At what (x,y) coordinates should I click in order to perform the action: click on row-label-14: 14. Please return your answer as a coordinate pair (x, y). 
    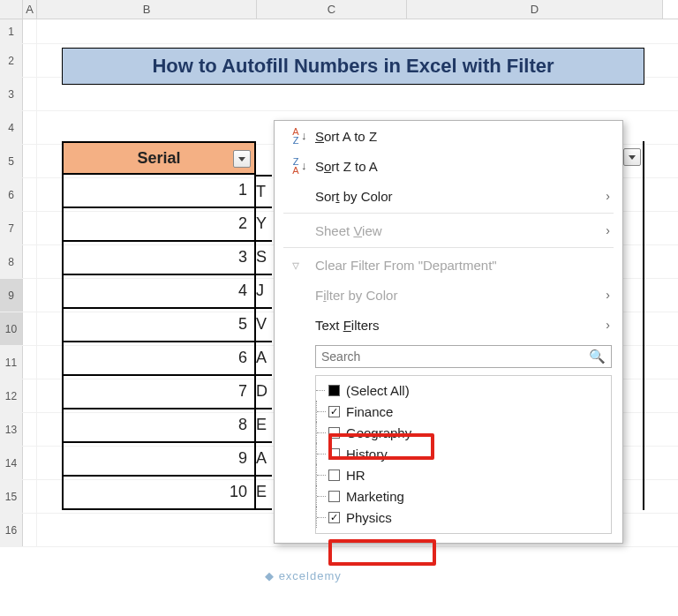
    Looking at the image, I should click on (11, 462).